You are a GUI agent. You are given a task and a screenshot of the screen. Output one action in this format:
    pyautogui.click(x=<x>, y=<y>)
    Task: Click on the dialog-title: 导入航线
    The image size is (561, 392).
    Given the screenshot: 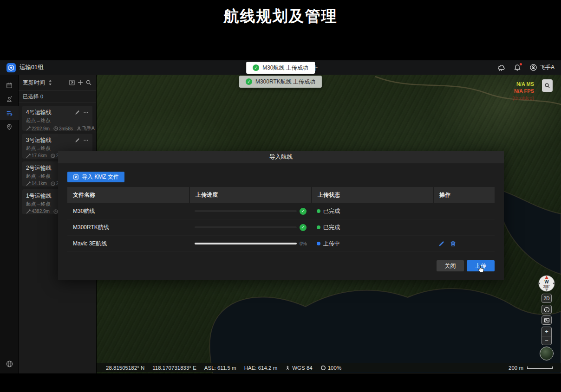 What is the action you would take?
    pyautogui.click(x=281, y=157)
    